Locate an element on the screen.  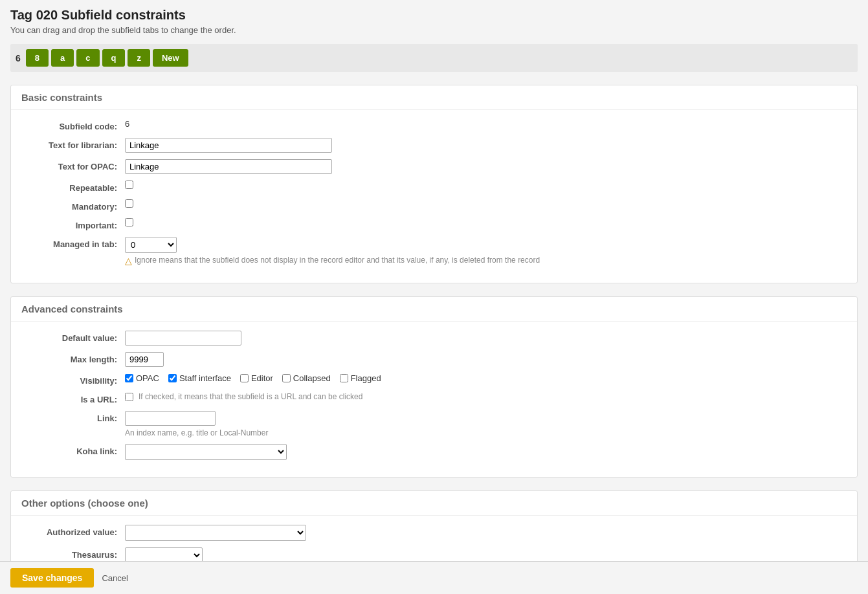
default-value-label: Default value: is located at coordinates (73, 336).